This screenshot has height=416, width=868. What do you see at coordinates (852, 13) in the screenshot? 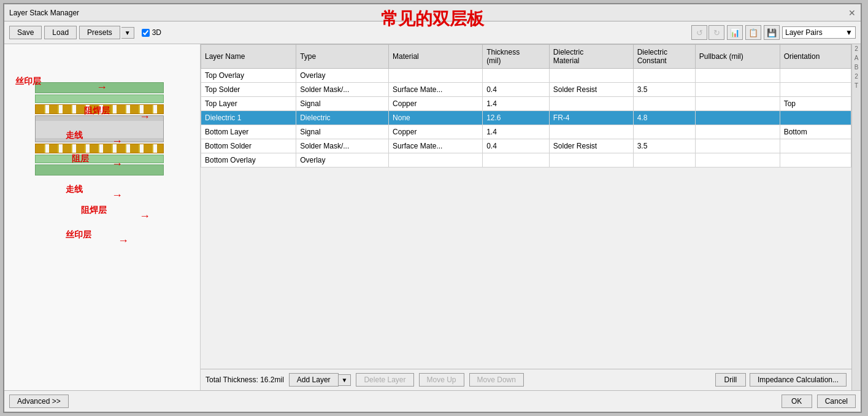
I see `close-button: ✕` at bounding box center [852, 13].